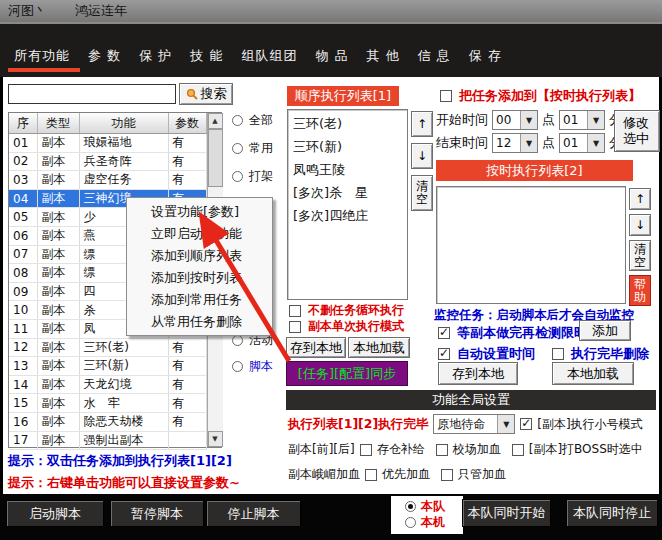  I want to click on timed-load-local-button: 本地加载, so click(593, 374).